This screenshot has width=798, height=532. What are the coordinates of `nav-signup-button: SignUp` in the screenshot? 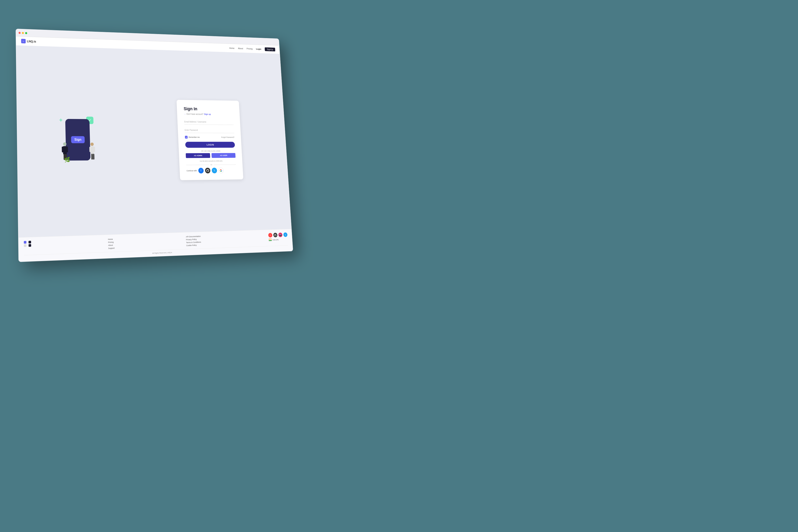 It's located at (270, 49).